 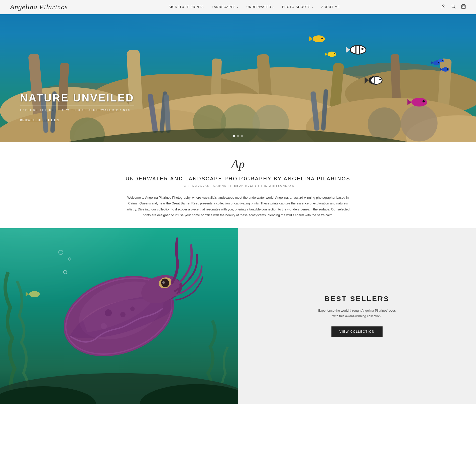 What do you see at coordinates (238, 186) in the screenshot?
I see `location-subtitle: PORT DOUGLAS | CAIRNS | RIBBON REEFS | T…` at bounding box center [238, 186].